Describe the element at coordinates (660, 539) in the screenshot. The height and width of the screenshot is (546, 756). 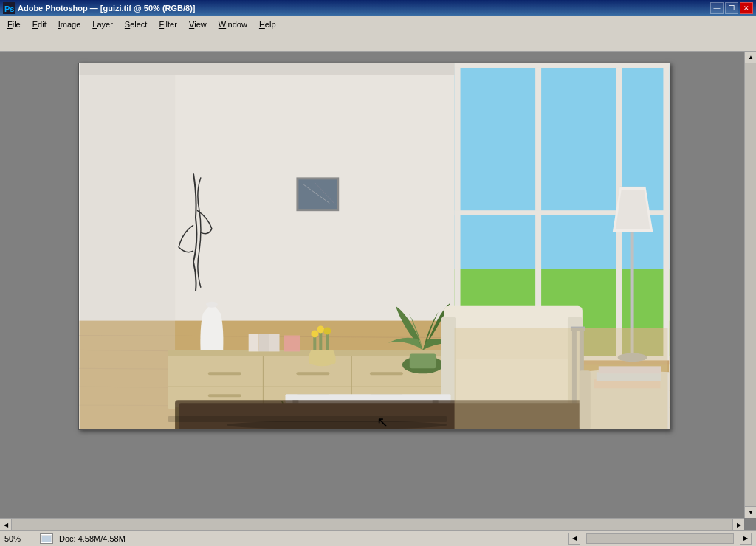
I see `status-scrollbar` at that location.